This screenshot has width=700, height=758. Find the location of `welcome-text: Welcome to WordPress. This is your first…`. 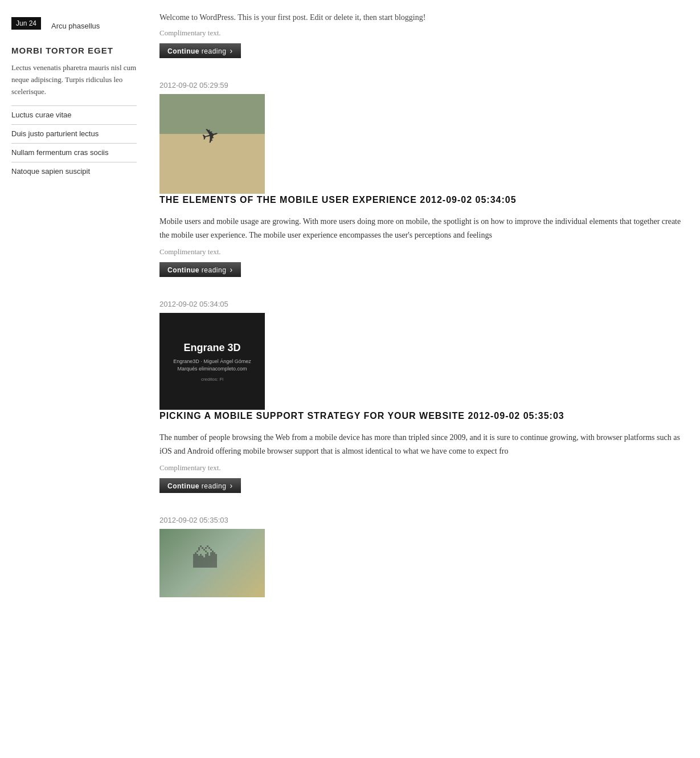

welcome-text: Welcome to WordPress. This is your first… is located at coordinates (424, 18).